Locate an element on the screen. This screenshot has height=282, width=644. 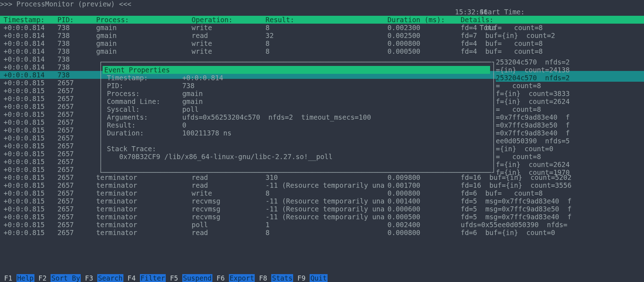
details-fragment: │=0x7ffc9ad83e40 f is located at coordinates (568, 133).